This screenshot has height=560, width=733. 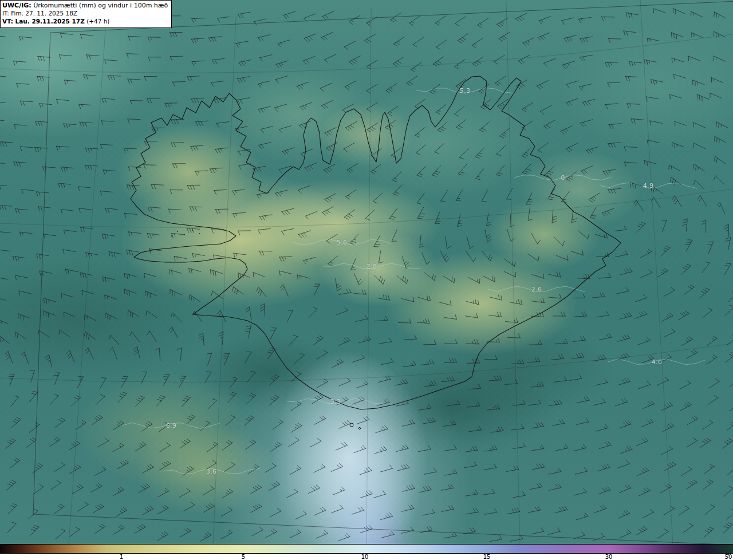 I want to click on colorbar: 1510153050, so click(x=366, y=552).